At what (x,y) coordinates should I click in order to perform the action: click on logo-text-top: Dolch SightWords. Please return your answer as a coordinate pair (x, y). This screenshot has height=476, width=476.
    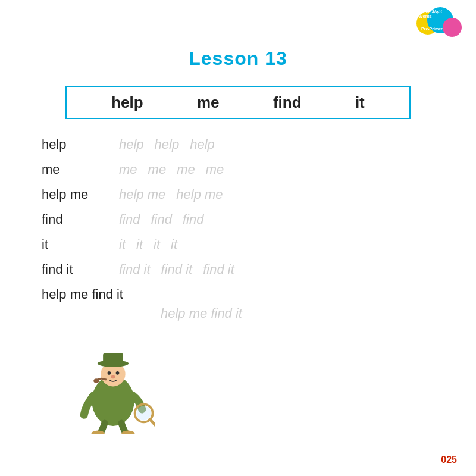
    Looking at the image, I should click on (431, 14).